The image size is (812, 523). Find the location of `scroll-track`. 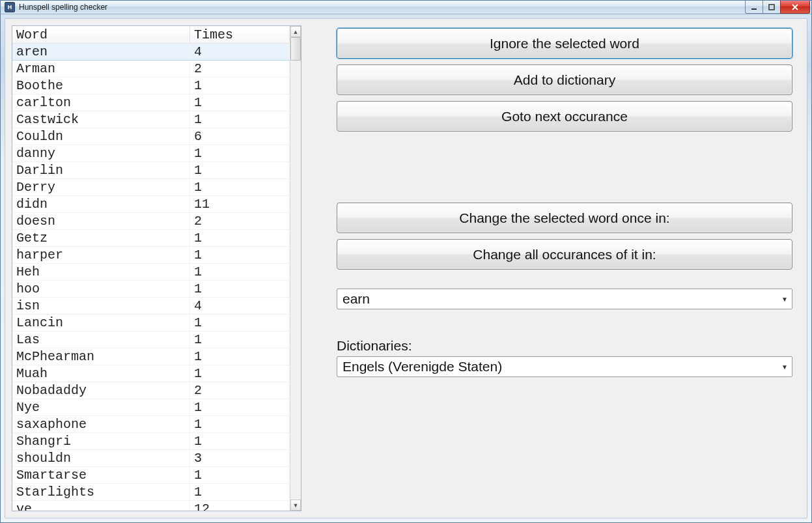

scroll-track is located at coordinates (296, 268).